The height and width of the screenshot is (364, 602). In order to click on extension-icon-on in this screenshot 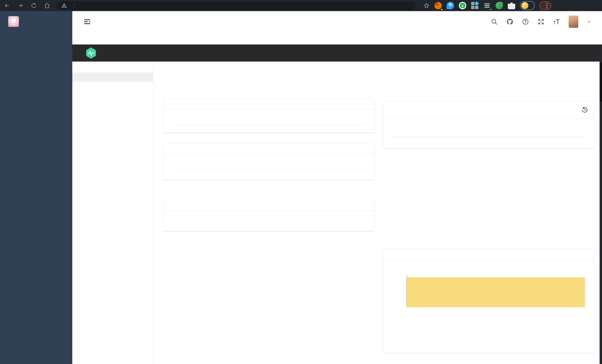, I will do `click(487, 6)`.